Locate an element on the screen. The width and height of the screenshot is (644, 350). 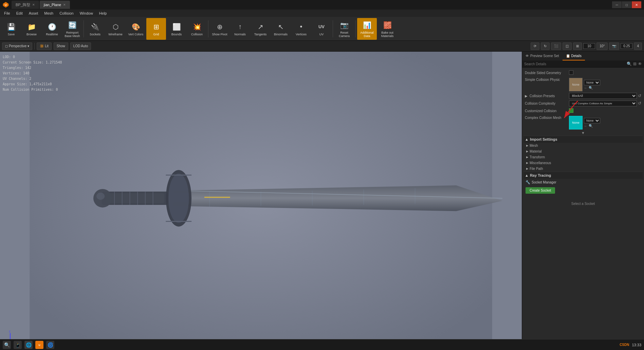
lod-button: LOD Auto is located at coordinates (81, 46).